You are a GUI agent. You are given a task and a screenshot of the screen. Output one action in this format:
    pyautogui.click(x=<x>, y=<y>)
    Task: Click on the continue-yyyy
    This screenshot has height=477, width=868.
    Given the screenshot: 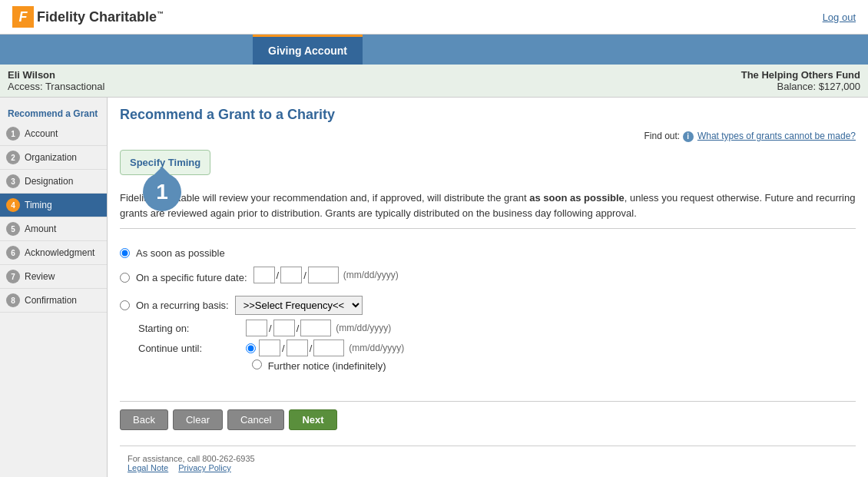 What is the action you would take?
    pyautogui.click(x=329, y=348)
    